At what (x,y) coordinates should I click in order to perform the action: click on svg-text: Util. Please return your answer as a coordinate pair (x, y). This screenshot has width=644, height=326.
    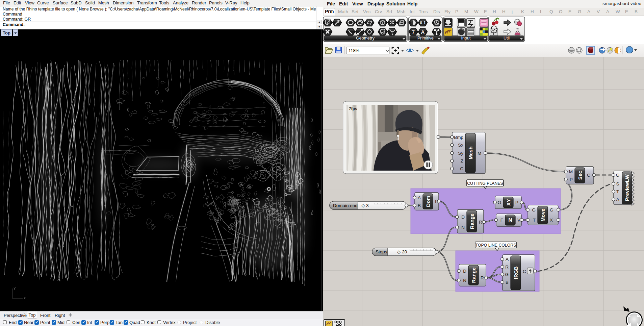
    Looking at the image, I should click on (507, 38).